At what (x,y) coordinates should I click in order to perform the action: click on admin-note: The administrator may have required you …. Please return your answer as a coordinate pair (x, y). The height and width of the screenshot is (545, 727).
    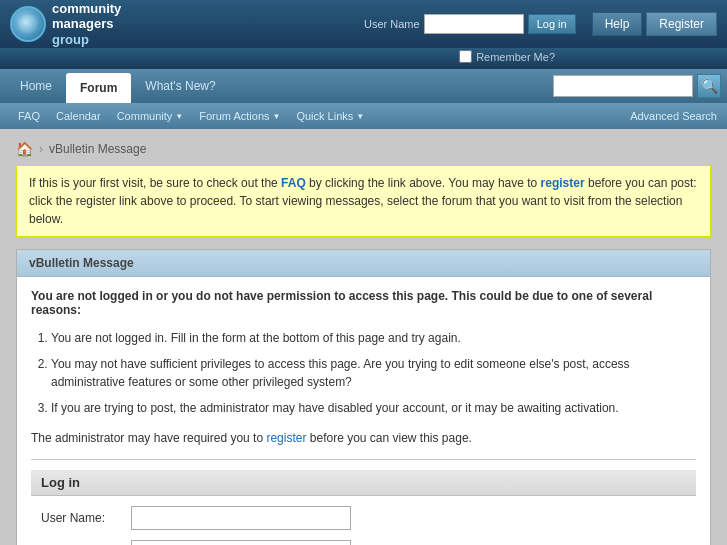
    Looking at the image, I should click on (364, 438).